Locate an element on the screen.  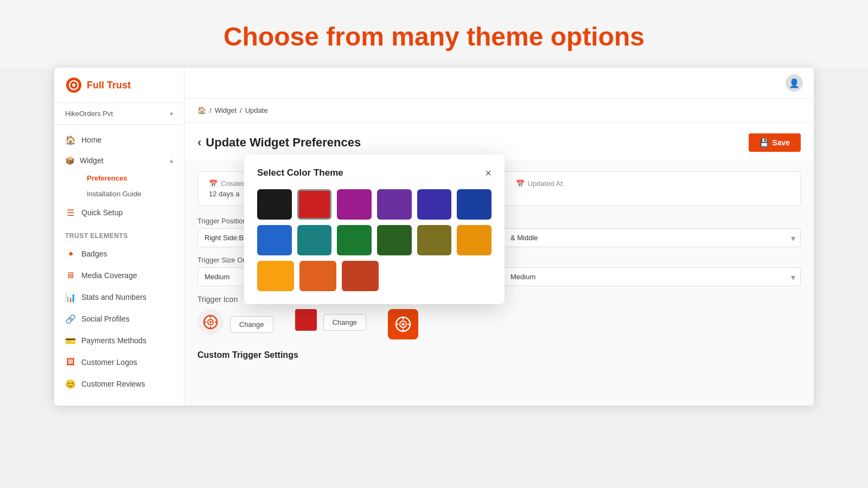
badges-icon: ✦ is located at coordinates (71, 254).